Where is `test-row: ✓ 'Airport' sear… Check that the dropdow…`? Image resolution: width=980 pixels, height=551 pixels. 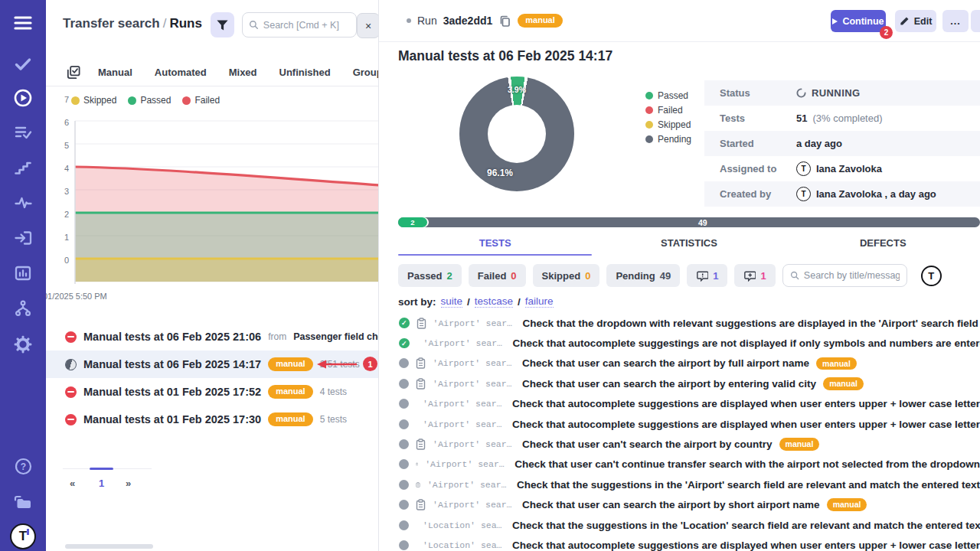
test-row: ✓ 'Airport' sear… Check that the dropdow… is located at coordinates (680, 323).